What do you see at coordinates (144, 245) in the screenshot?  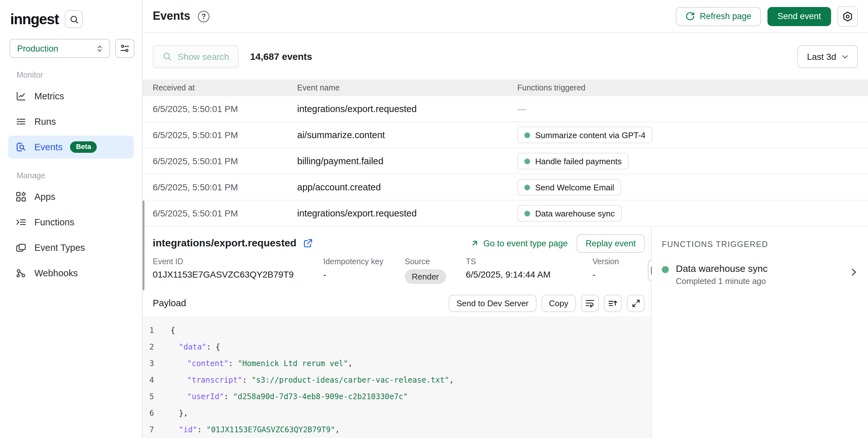 I see `detail-pane-scrollbar` at bounding box center [144, 245].